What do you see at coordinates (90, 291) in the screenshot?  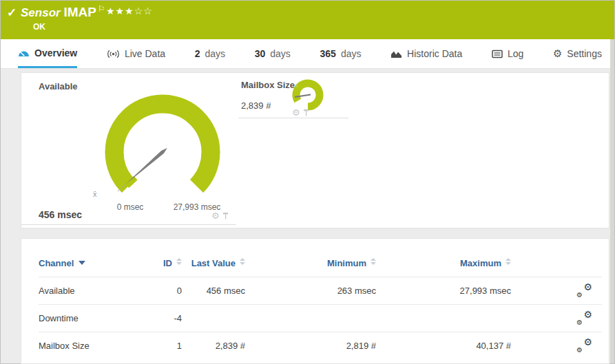 I see `channel-name: Available` at bounding box center [90, 291].